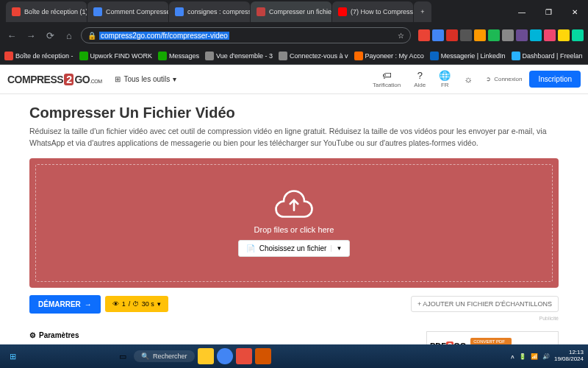 The image size is (588, 368). What do you see at coordinates (294, 230) in the screenshot?
I see `dropzone-text: Drop files or click here` at bounding box center [294, 230].